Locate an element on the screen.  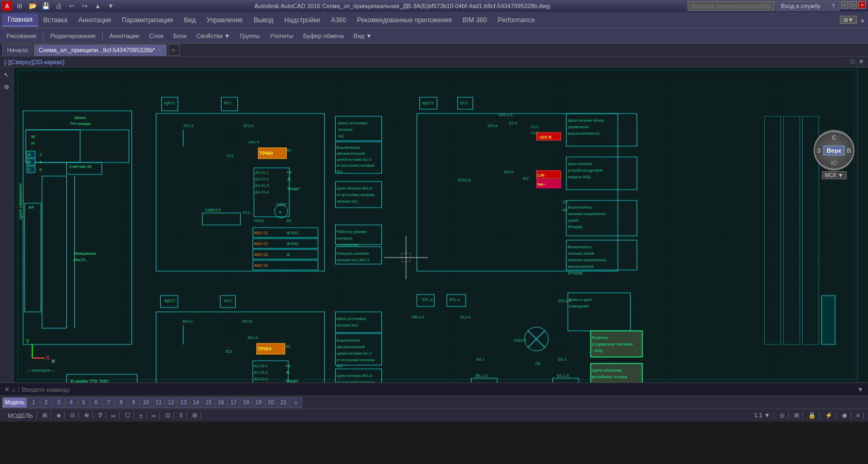
toolbar-block: Блок is located at coordinates (180, 36).